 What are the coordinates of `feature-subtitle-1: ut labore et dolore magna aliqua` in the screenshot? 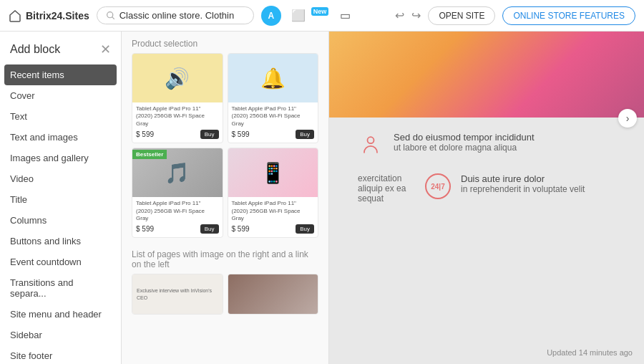 It's located at (464, 148).